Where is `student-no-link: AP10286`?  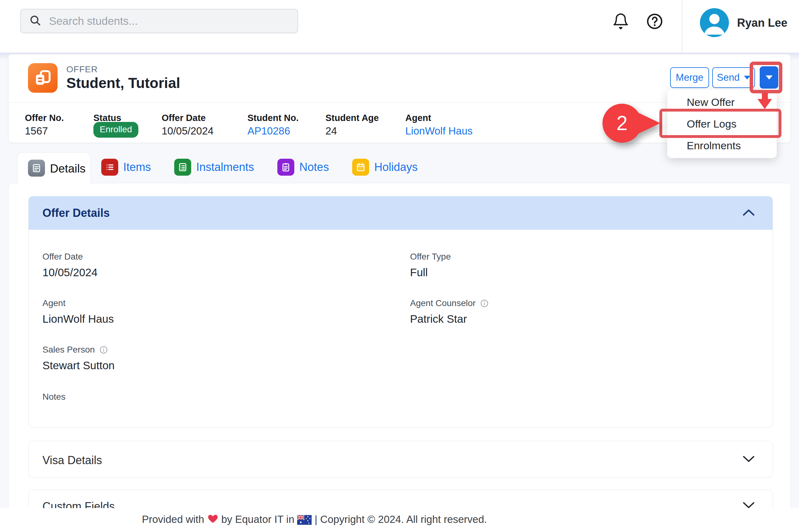
student-no-link: AP10286 is located at coordinates (269, 131).